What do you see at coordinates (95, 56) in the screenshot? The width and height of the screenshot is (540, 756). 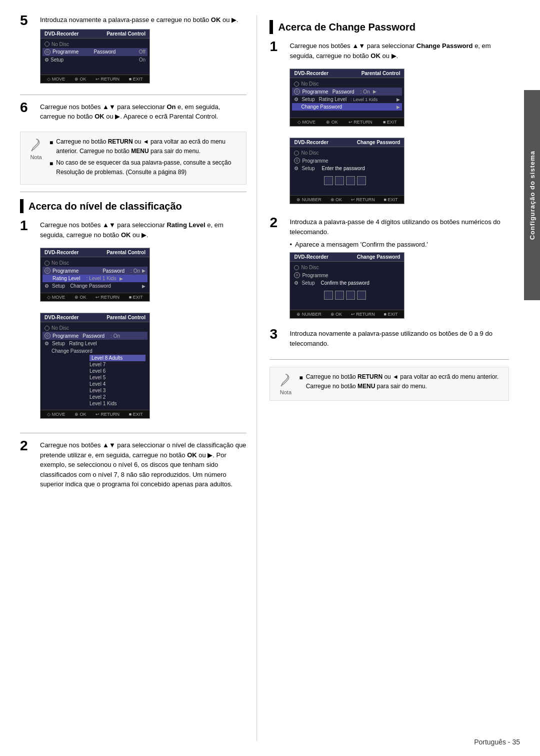 I see `screen-parental-1: DVD-Recorder Parental Control No Disc ⊙ …` at bounding box center [95, 56].